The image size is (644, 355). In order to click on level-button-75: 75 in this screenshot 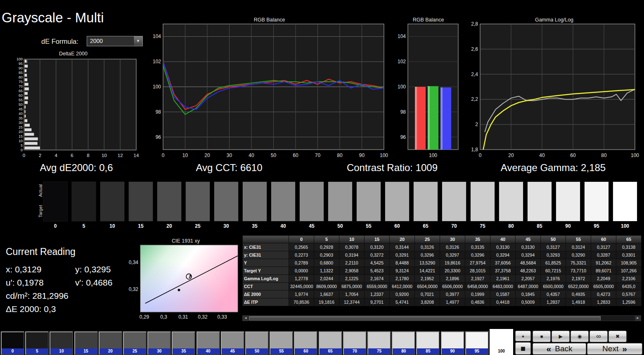, I will do `click(379, 343)`.